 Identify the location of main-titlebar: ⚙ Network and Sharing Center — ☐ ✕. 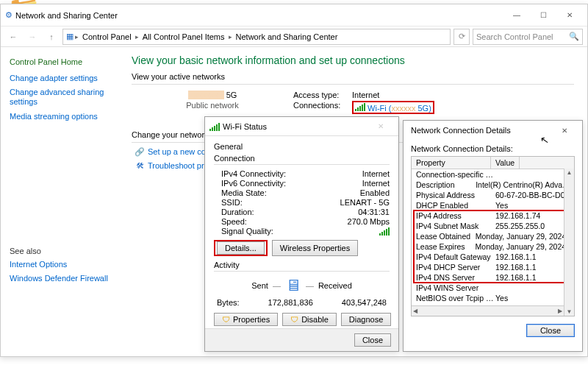
(294, 15).